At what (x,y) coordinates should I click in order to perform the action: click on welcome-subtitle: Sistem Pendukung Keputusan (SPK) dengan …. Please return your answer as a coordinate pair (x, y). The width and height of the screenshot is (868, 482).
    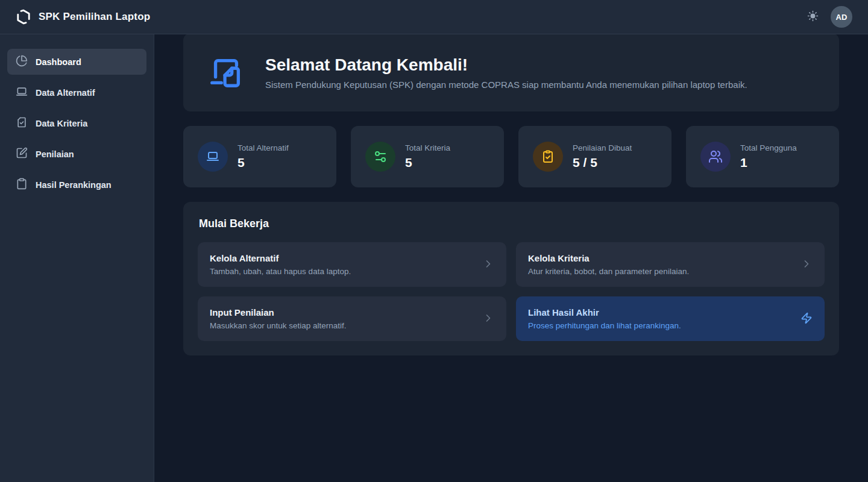
    Looking at the image, I should click on (506, 84).